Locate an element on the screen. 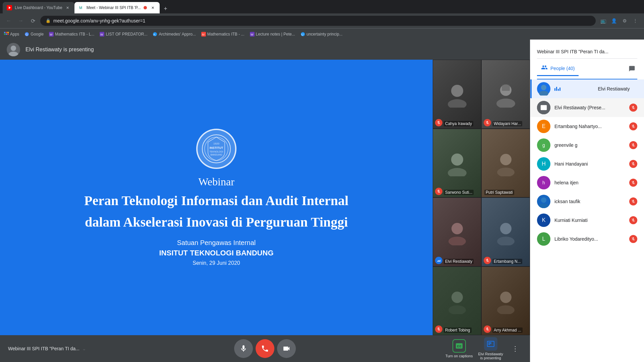 This screenshot has height=362, width=644. person-item-elvi-main: Elvi Restiawaty is located at coordinates (587, 89).